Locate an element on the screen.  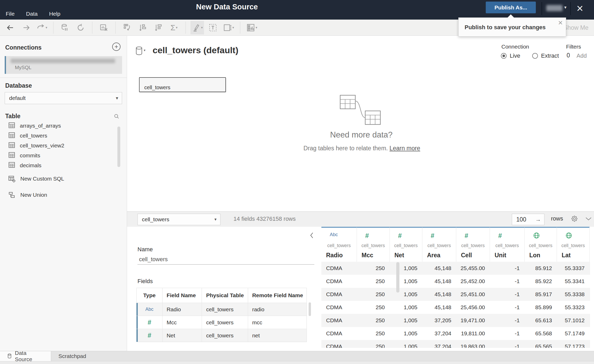
menu-help: Help is located at coordinates (55, 14).